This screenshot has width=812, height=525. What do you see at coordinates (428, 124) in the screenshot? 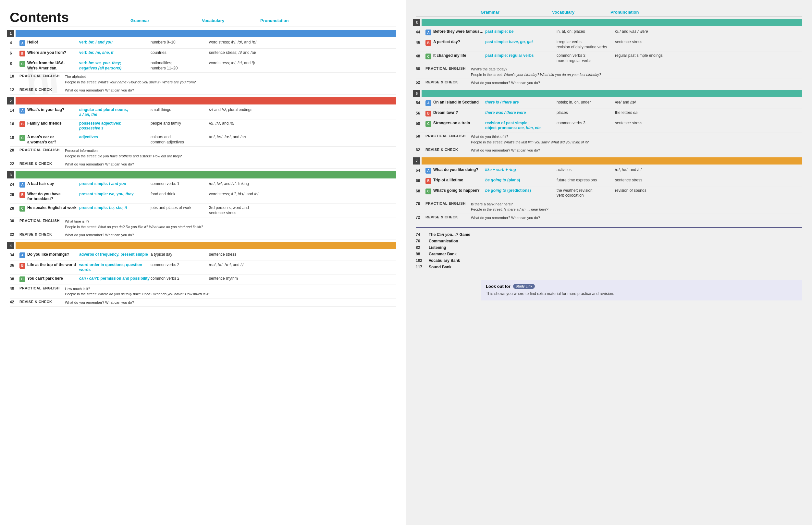
I see `lesson-badge-c6: C` at bounding box center [428, 124].